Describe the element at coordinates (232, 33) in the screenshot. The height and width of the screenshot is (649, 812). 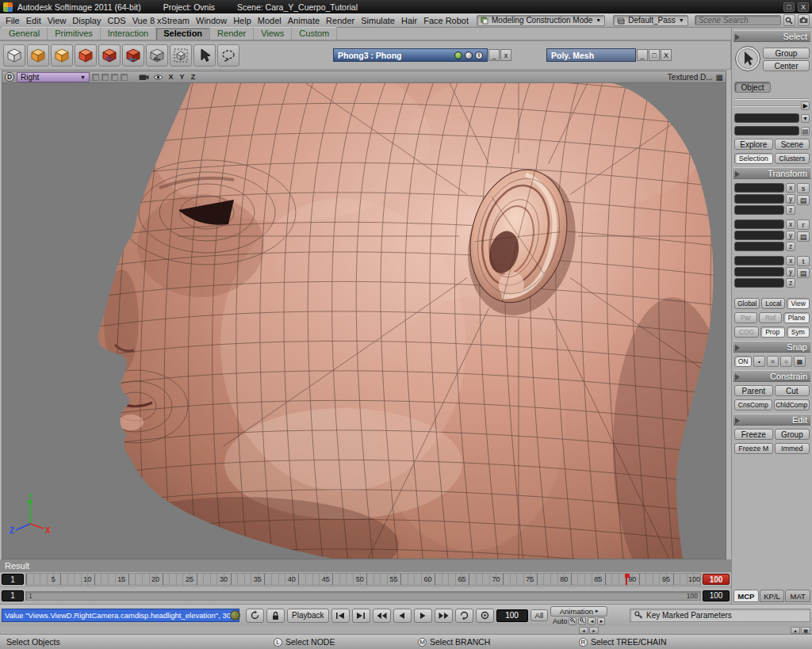
I see `tab-render: Render` at that location.